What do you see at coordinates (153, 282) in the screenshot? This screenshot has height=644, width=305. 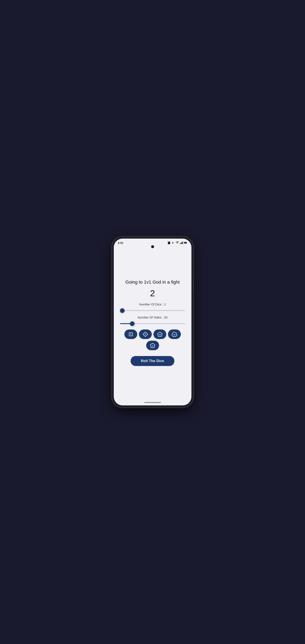 I see `app-title: Going to 1v1 God in a fight` at bounding box center [153, 282].